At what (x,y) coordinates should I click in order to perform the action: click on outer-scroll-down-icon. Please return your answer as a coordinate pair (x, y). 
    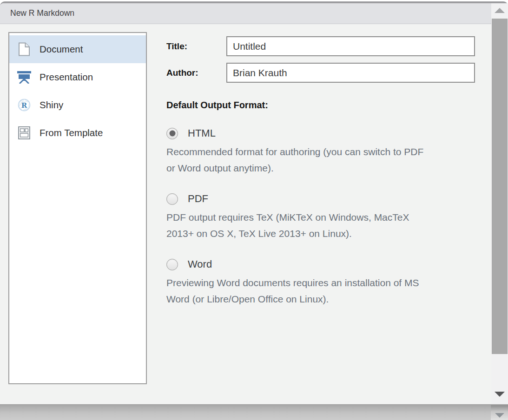
    Looking at the image, I should click on (500, 415).